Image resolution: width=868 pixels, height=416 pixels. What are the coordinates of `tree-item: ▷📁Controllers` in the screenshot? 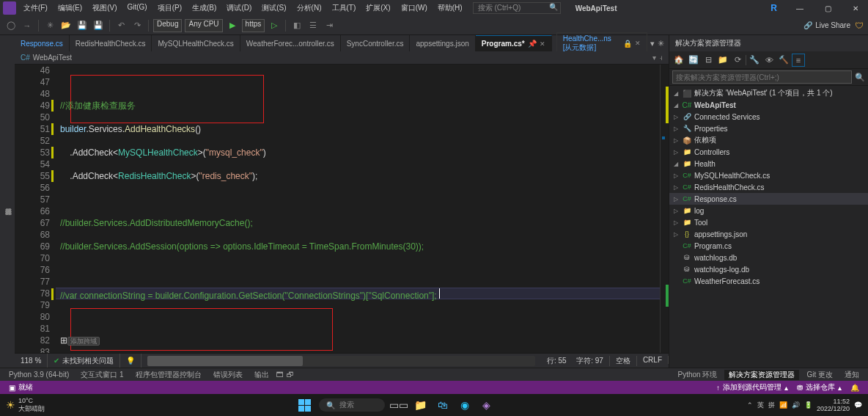 It's located at (768, 152).